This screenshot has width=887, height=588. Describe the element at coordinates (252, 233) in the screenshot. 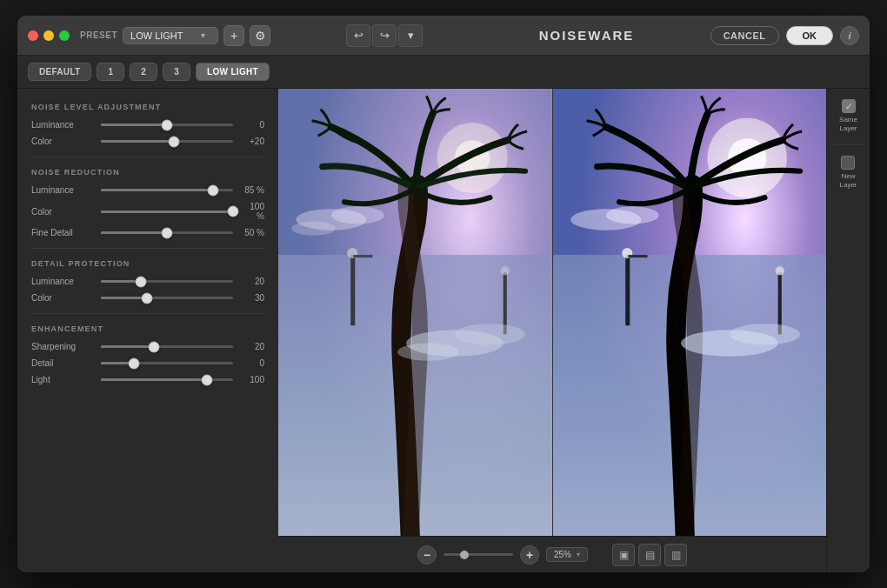

I see `fine-detail-value: 50 %` at that location.